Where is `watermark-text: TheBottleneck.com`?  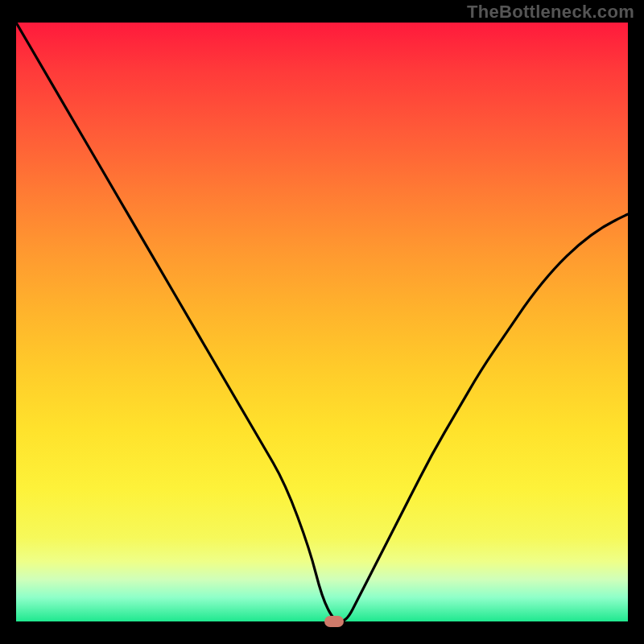
watermark-text: TheBottleneck.com is located at coordinates (551, 12).